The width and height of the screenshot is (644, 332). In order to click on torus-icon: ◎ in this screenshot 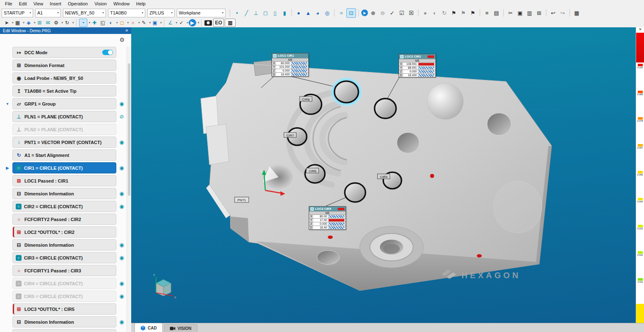, I will do `click(327, 13)`.